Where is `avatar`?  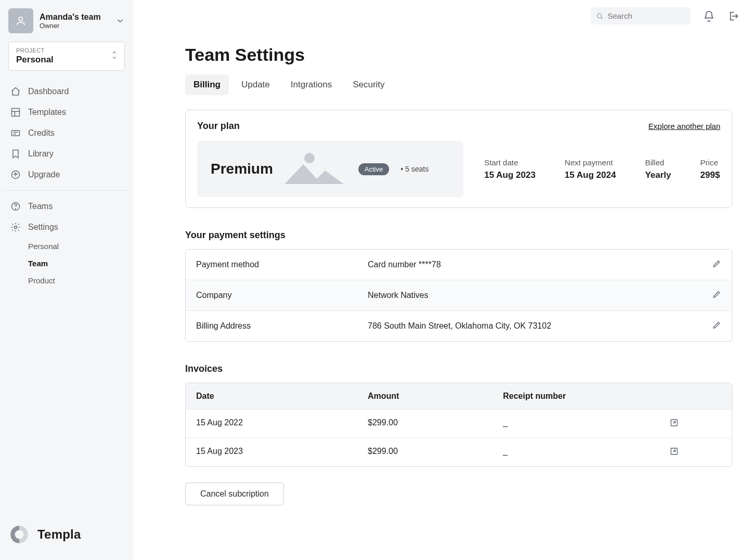
avatar is located at coordinates (21, 21).